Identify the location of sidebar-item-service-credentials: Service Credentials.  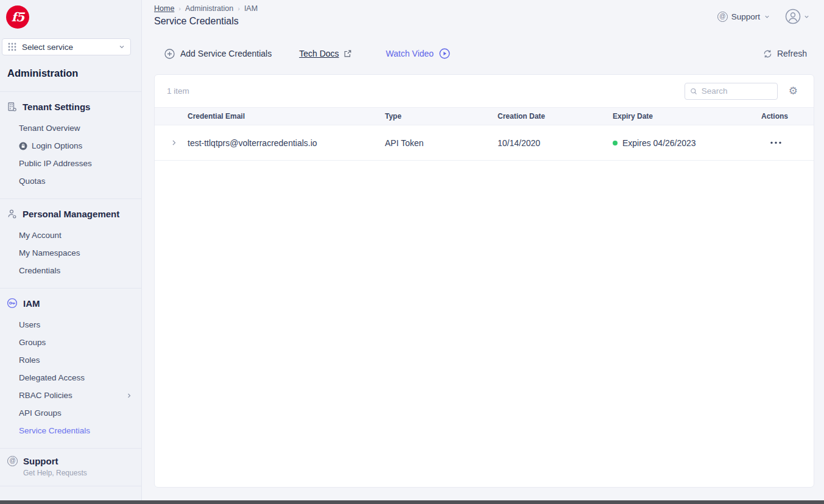
(71, 431).